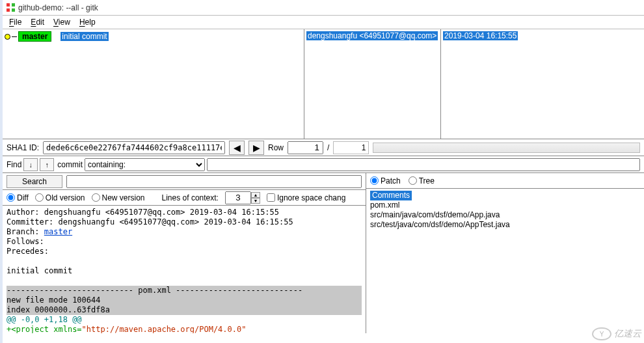  I want to click on lines-of-context-label: Lines of context:, so click(190, 198).